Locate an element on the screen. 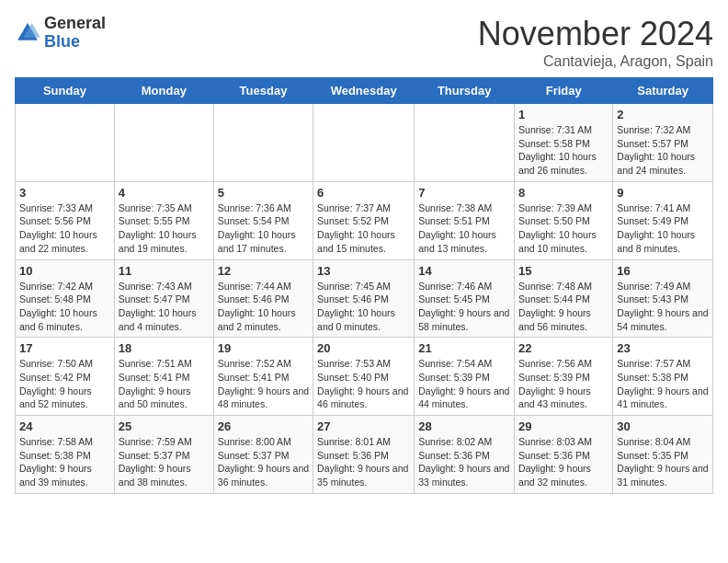 The height and width of the screenshot is (563, 728). weekday-header: Thursday is located at coordinates (465, 91).